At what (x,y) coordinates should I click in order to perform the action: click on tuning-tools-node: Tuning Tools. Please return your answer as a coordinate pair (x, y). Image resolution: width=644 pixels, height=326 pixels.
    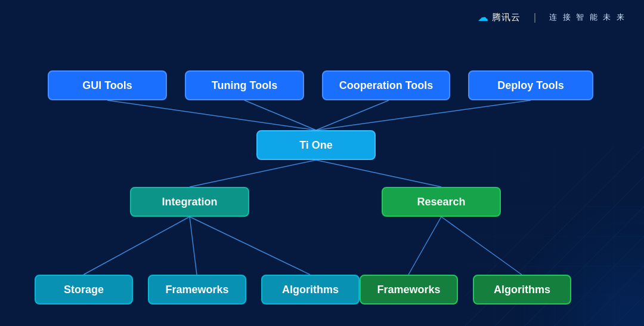
    Looking at the image, I should click on (244, 85).